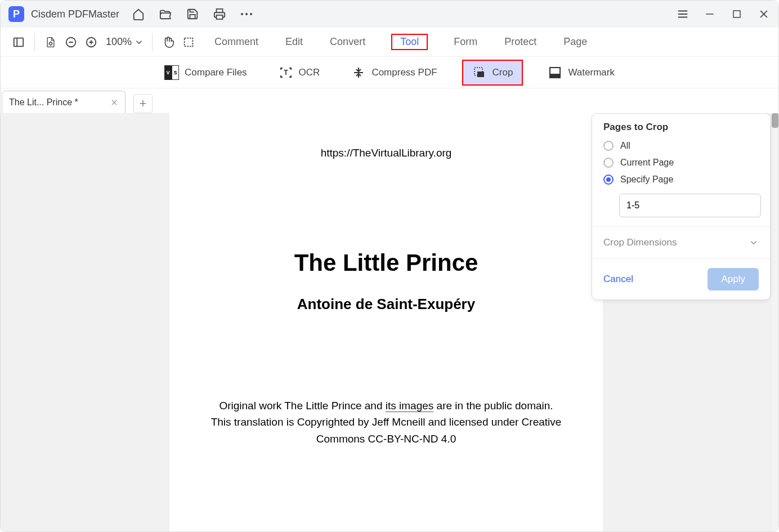 The width and height of the screenshot is (779, 532). Describe the element at coordinates (754, 243) in the screenshot. I see `chevron-down-icon` at that location.